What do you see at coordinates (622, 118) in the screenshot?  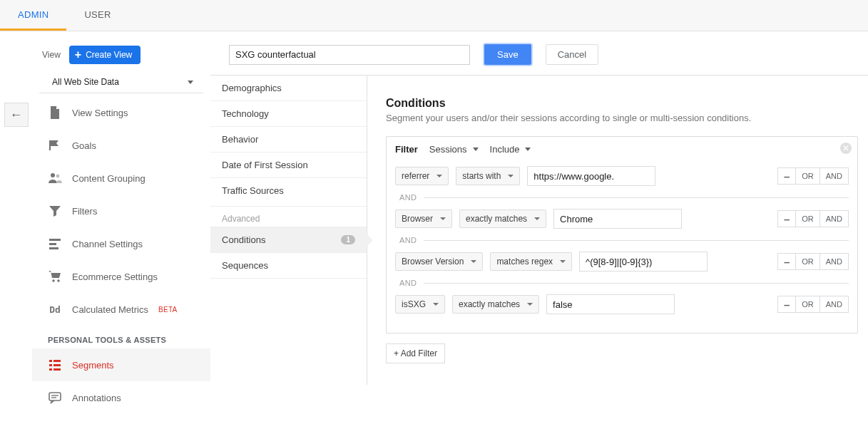 I see `conditions-subtitle: Segment your users and/or their sessions…` at bounding box center [622, 118].